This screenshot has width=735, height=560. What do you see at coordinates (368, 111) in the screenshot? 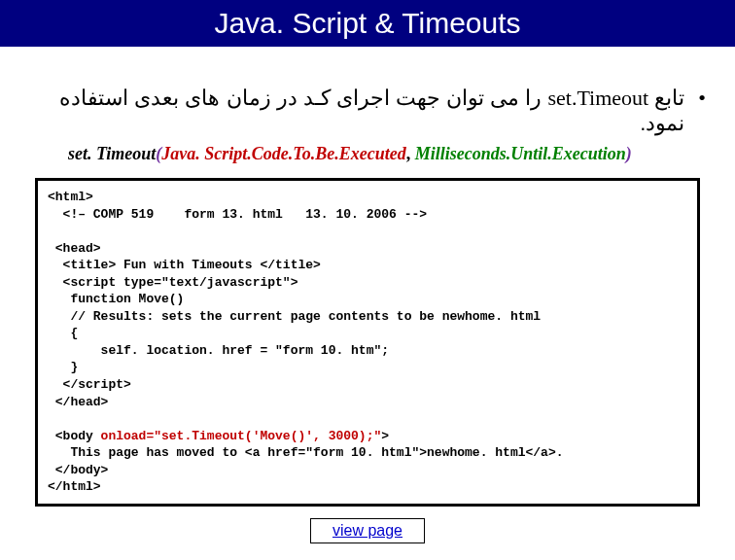
I see `bullet-row: • تابع set.Timeout را می توان جهت اجرای …` at bounding box center [368, 111].